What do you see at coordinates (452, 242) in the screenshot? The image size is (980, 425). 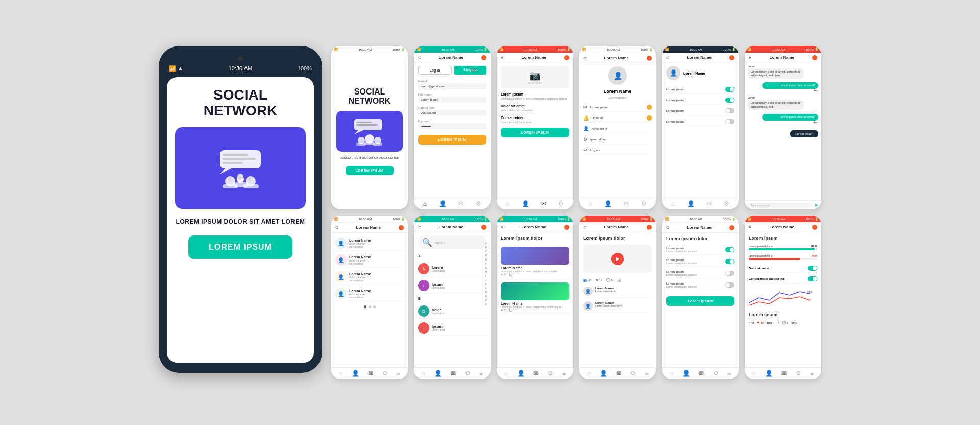 I see `search-bar: 🔍 Search...` at bounding box center [452, 242].